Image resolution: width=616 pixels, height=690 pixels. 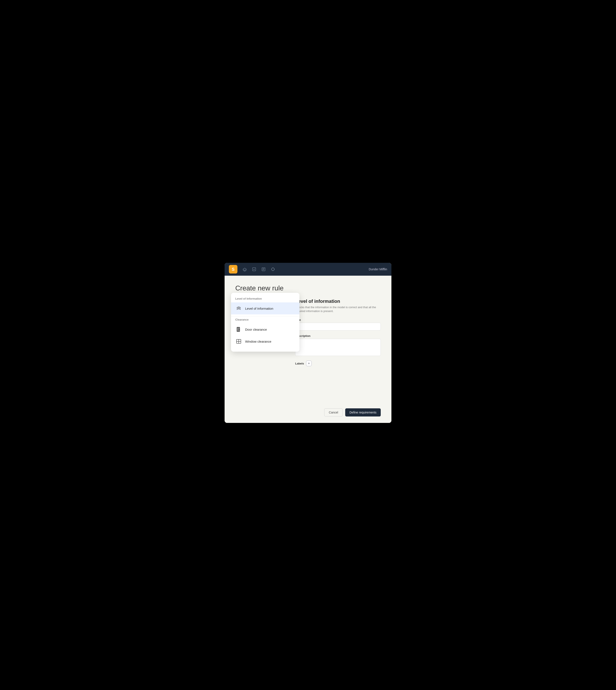 I want to click on door-icon, so click(x=239, y=329).